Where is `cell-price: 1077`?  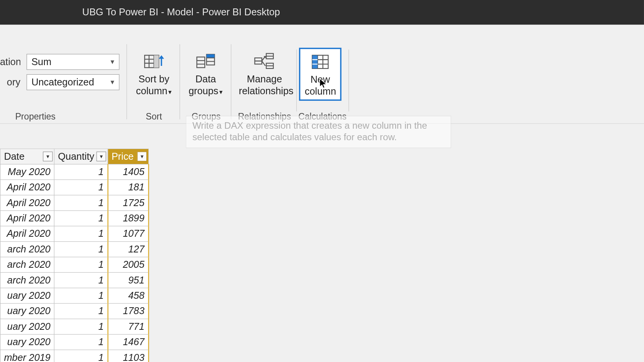 cell-price: 1077 is located at coordinates (128, 234).